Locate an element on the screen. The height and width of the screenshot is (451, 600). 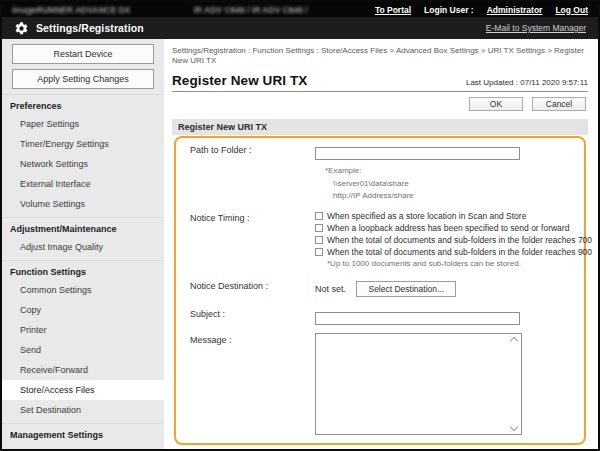
sidebar-item-printer: Printer is located at coordinates (83, 330).